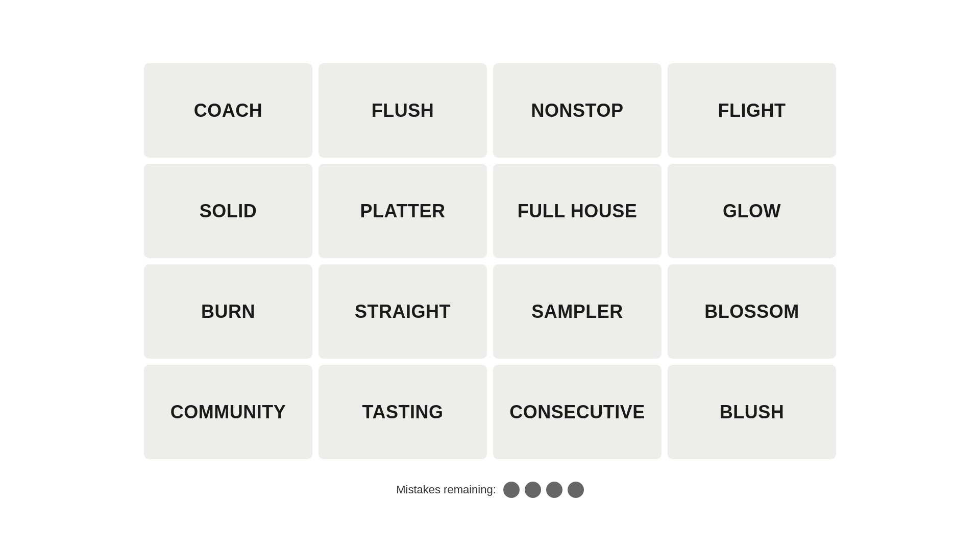 This screenshot has width=980, height=551. What do you see at coordinates (229, 111) in the screenshot?
I see `word-label-coach: COACH` at bounding box center [229, 111].